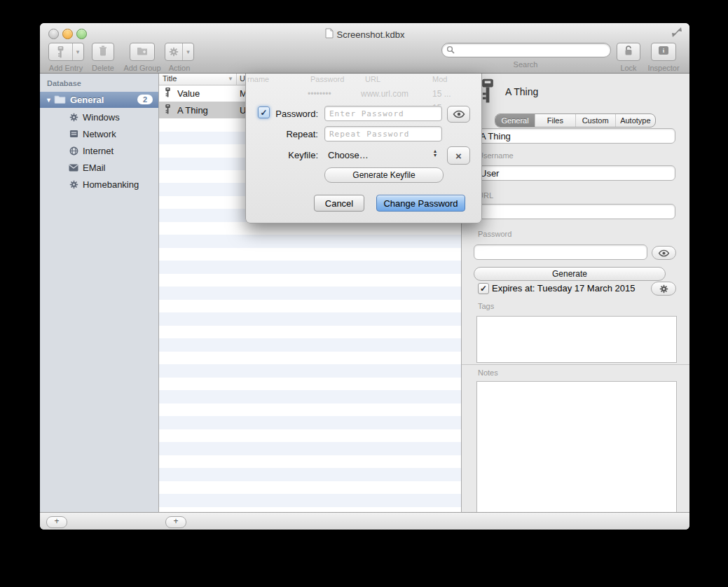 The image size is (728, 587). What do you see at coordinates (158, 293) in the screenshot?
I see `pane-divider` at bounding box center [158, 293].